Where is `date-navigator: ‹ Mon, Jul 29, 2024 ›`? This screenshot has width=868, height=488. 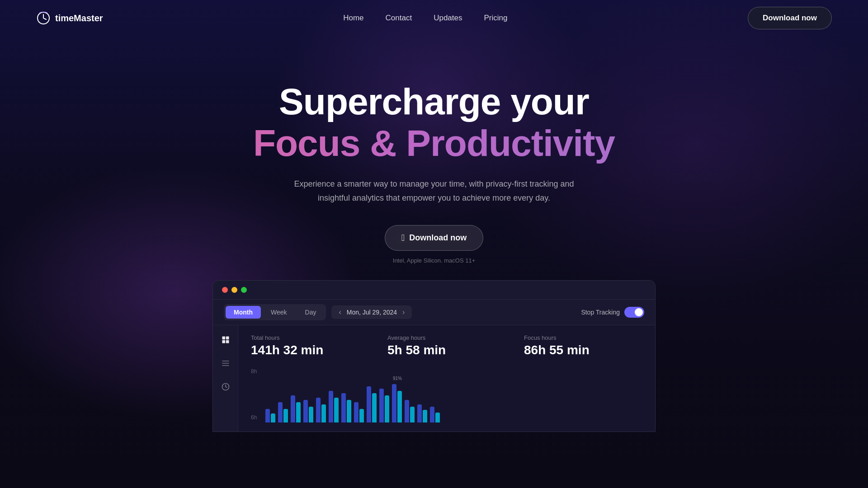
date-navigator: ‹ Mon, Jul 29, 2024 › is located at coordinates (372, 312).